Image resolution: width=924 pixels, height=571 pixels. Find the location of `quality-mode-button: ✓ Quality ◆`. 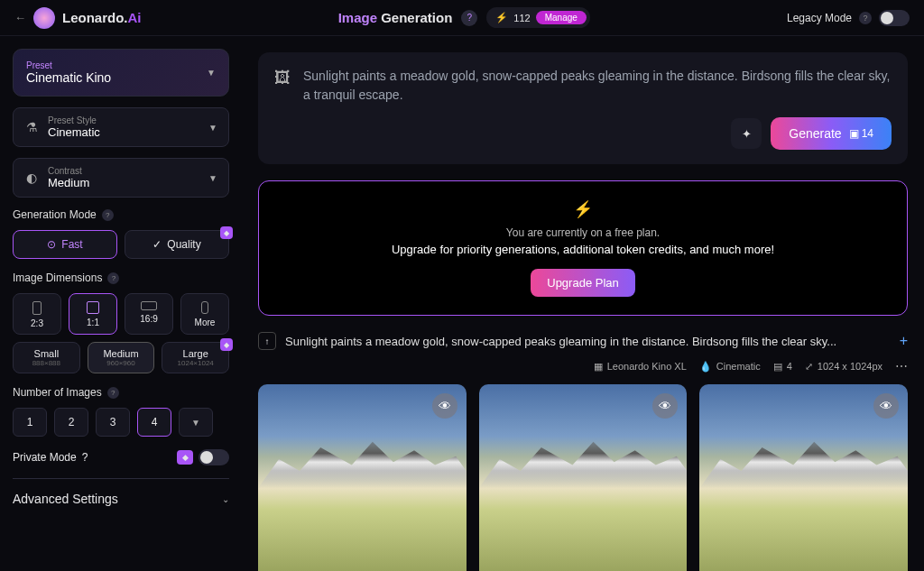

quality-mode-button: ✓ Quality ◆ is located at coordinates (177, 244).